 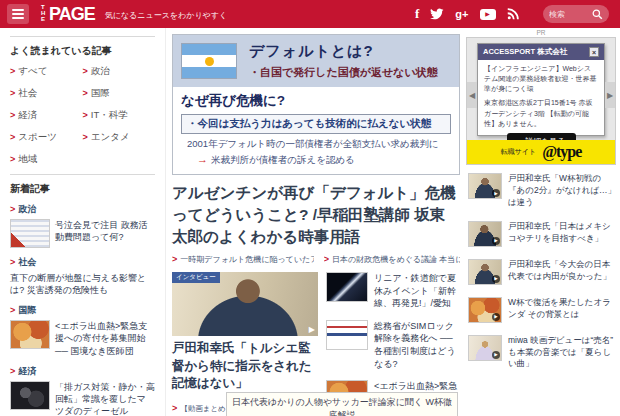 What do you see at coordinates (525, 52) in the screenshot?
I see `ad-title: ACCESSPORT 株式会社` at bounding box center [525, 52].